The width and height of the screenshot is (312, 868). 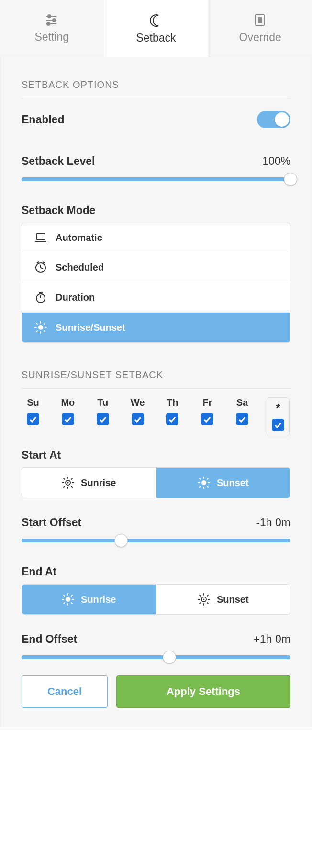 I want to click on day-su-label: Su, so click(x=33, y=402).